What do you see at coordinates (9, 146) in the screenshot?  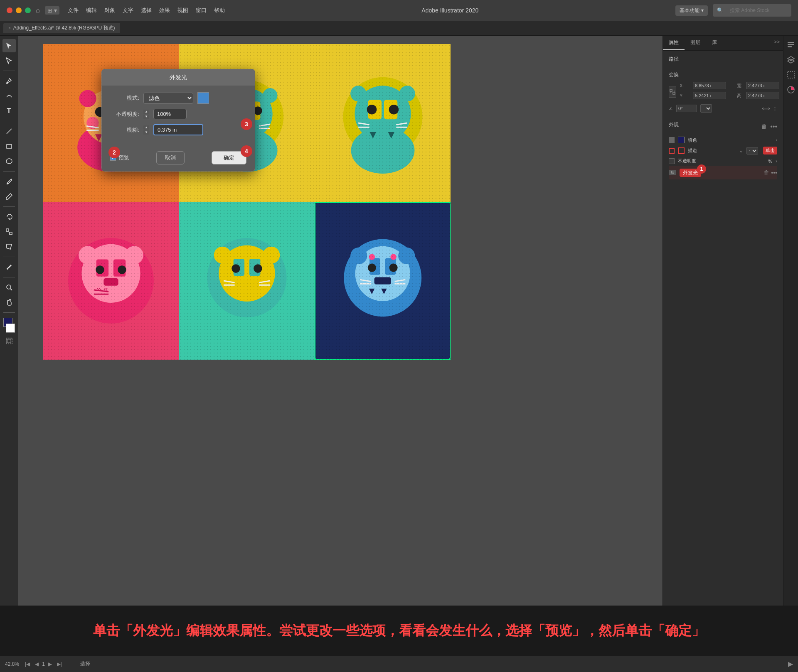 I see `rectangle-tool` at bounding box center [9, 146].